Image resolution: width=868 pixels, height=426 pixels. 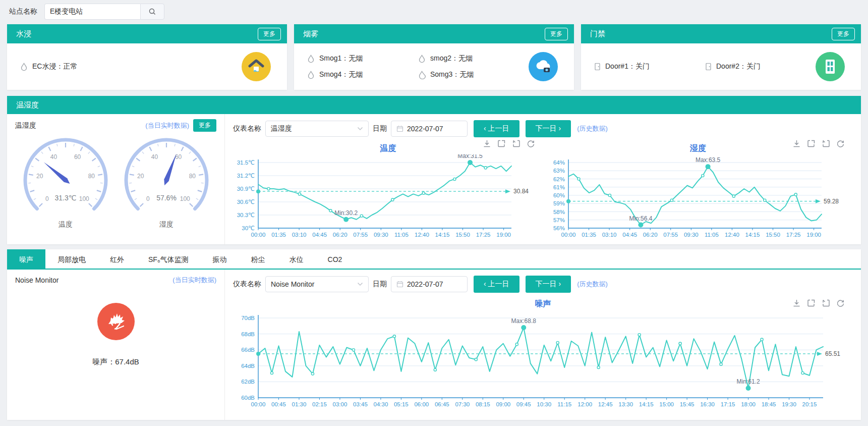 I want to click on list-item: Door#2：关门, so click(x=761, y=67).